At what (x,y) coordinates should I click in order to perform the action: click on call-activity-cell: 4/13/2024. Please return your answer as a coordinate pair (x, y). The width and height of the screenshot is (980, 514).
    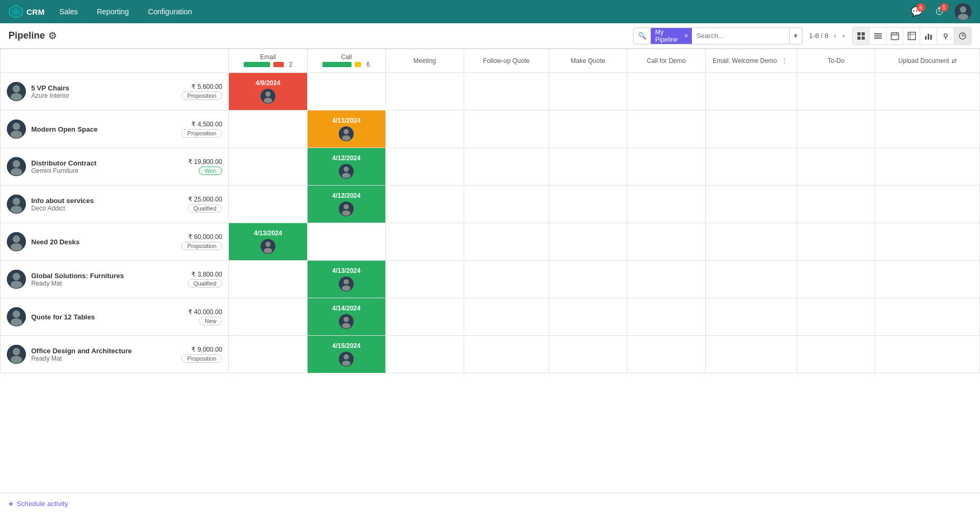
    Looking at the image, I should click on (346, 279).